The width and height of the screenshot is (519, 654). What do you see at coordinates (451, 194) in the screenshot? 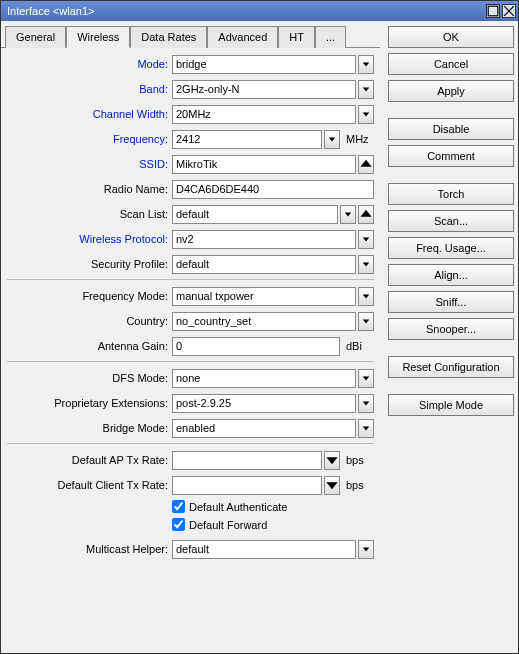
I see `torch-button: Torch` at bounding box center [451, 194].